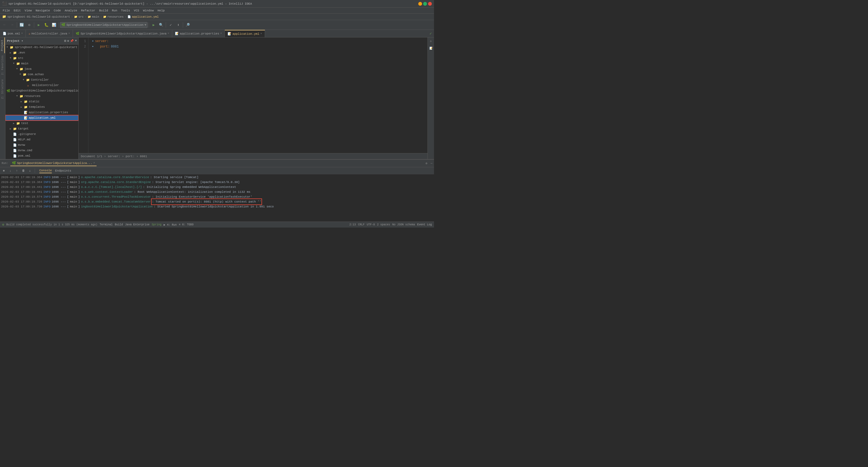 The height and width of the screenshot is (467, 868). Describe the element at coordinates (69, 34) in the screenshot. I see `tab-close-hello: ×` at that location.